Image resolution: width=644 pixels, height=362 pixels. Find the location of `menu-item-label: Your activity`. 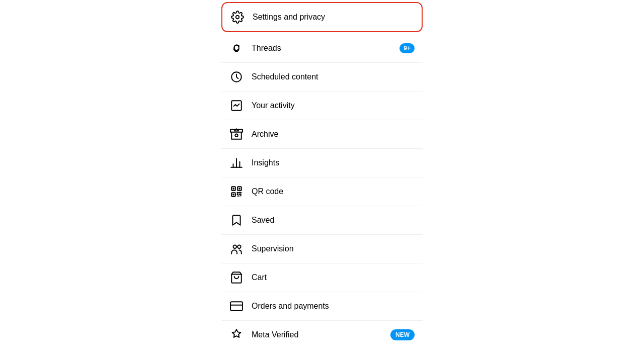

menu-item-label: Your activity is located at coordinates (333, 106).